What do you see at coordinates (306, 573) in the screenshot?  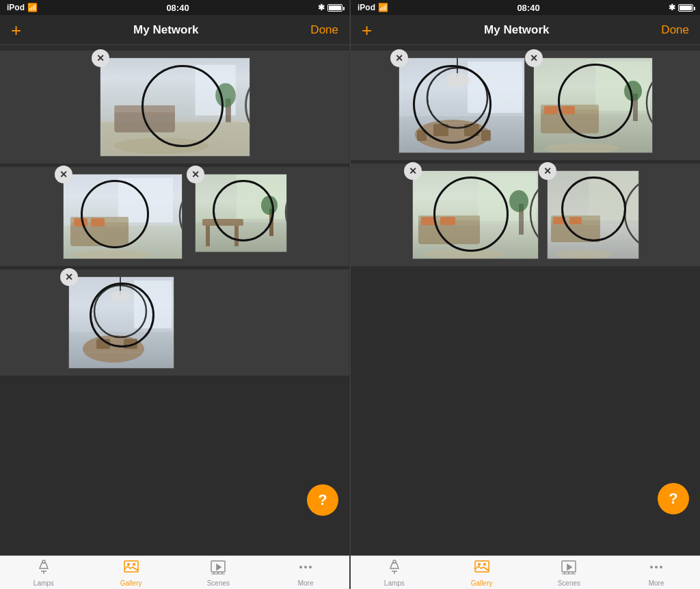 I see `tab-more-left: More` at bounding box center [306, 573].